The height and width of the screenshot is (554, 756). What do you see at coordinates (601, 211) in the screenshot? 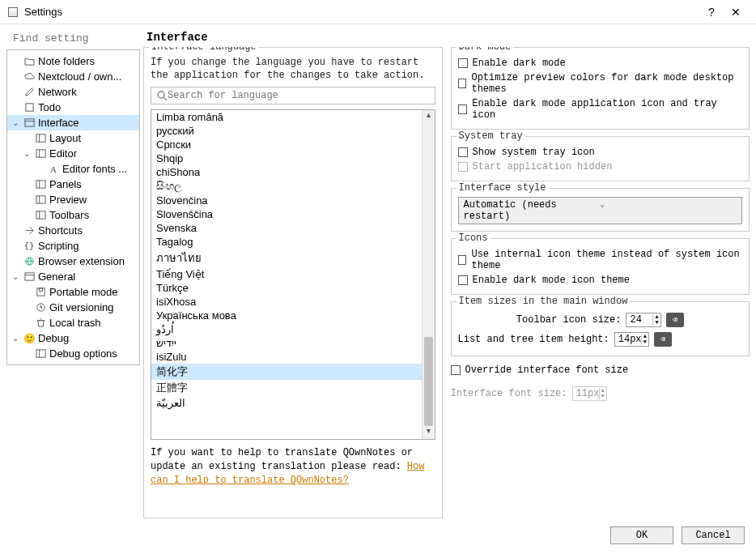
I see `interface-style-select: Automatic (needs restart) ⌄` at bounding box center [601, 211].